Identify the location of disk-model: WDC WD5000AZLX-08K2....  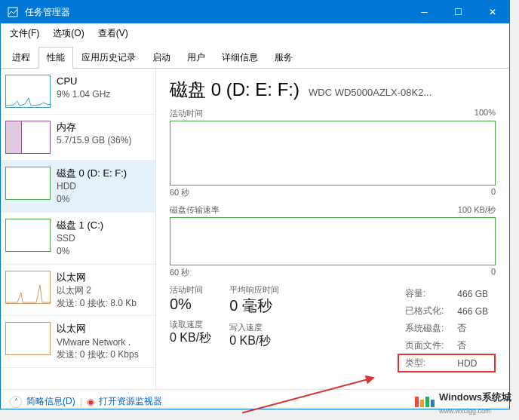
(370, 92).